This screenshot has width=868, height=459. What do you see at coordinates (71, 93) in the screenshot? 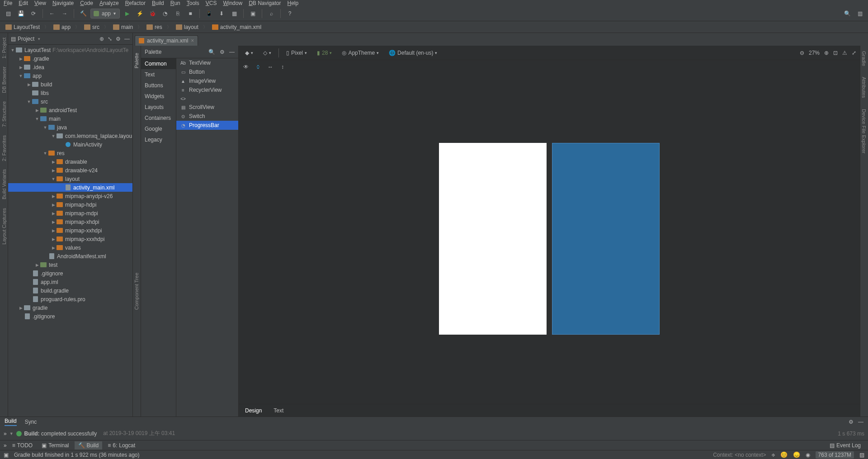
I see `tree-node-libs: libs` at bounding box center [71, 93].